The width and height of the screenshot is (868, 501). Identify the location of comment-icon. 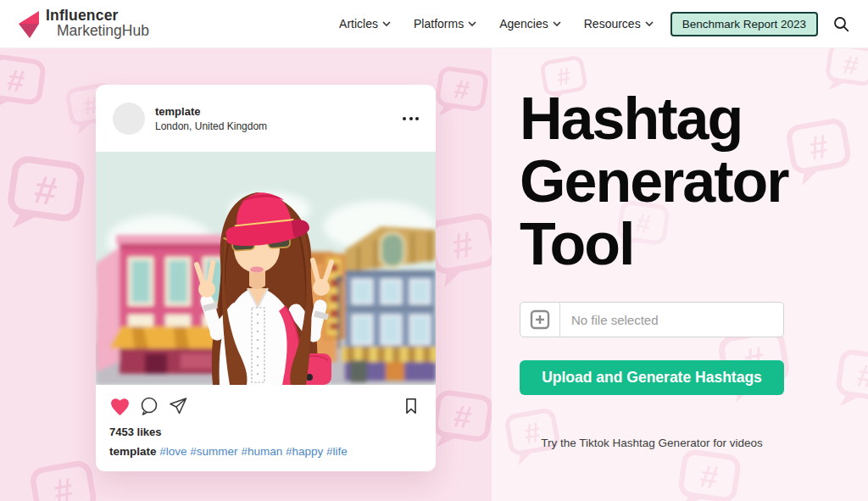
(149, 406).